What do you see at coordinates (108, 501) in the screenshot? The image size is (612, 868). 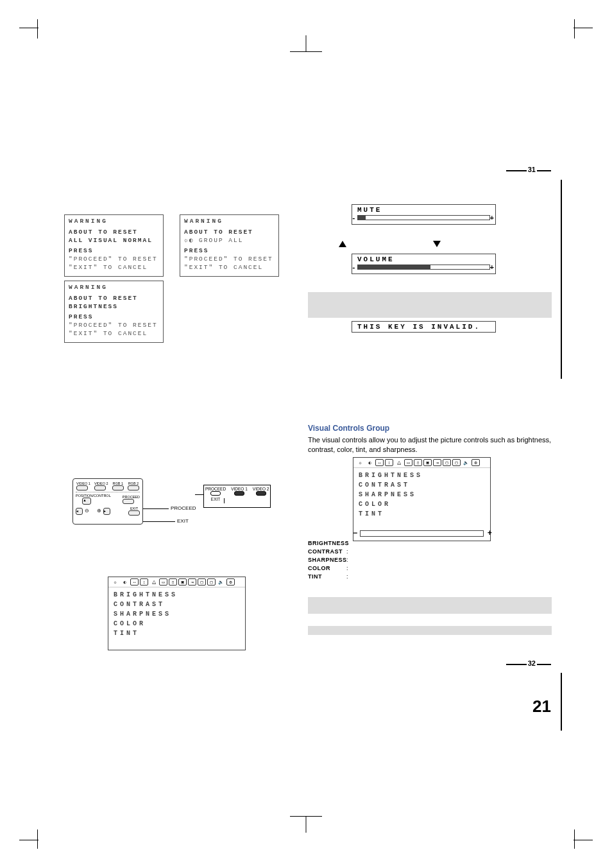 I see `remote-diagram: VIDEO 1 VIDEO 2 RGB 1 RGB 2 POSITION/CON…` at bounding box center [108, 501].